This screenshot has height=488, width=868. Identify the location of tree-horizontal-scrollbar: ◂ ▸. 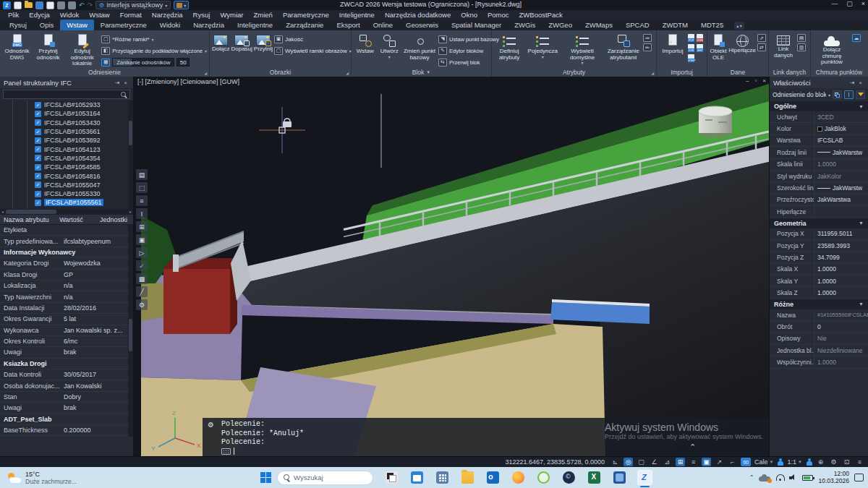
(67, 212).